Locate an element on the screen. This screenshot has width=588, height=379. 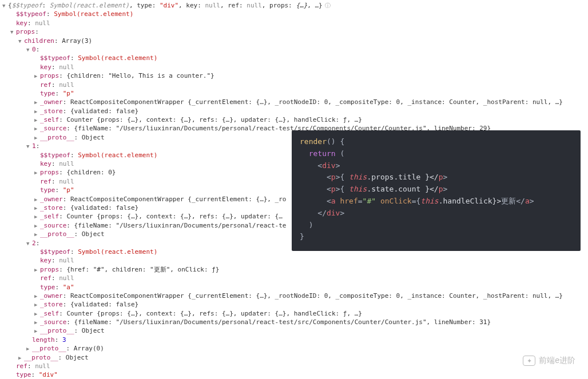
watermark-text: 前端e进阶 is located at coordinates (557, 361).